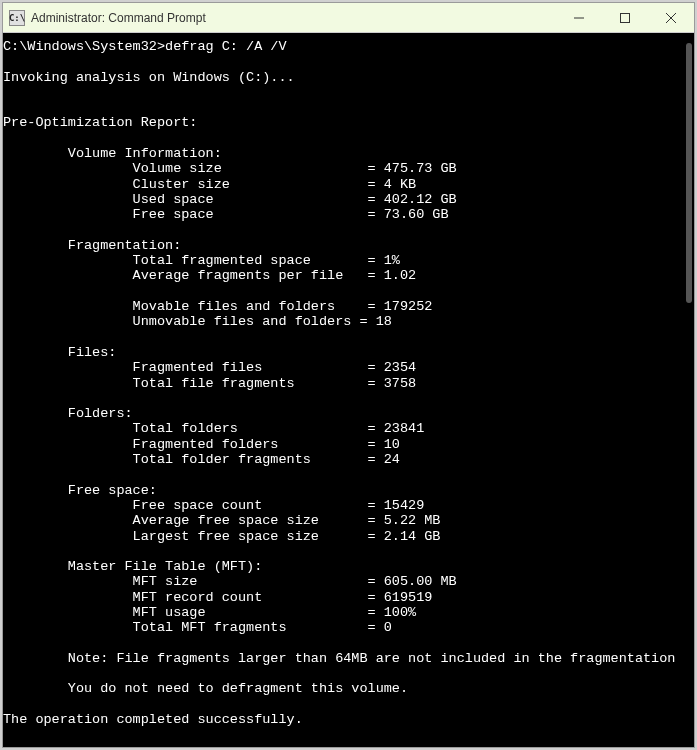 The image size is (697, 750). Describe the element at coordinates (685, 390) in the screenshot. I see `scrollbar-track` at that location.